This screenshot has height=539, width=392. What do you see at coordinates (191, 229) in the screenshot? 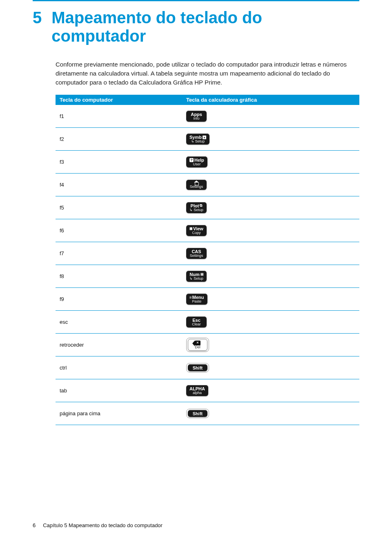
I see `view-icon: ▦` at bounding box center [191, 229].